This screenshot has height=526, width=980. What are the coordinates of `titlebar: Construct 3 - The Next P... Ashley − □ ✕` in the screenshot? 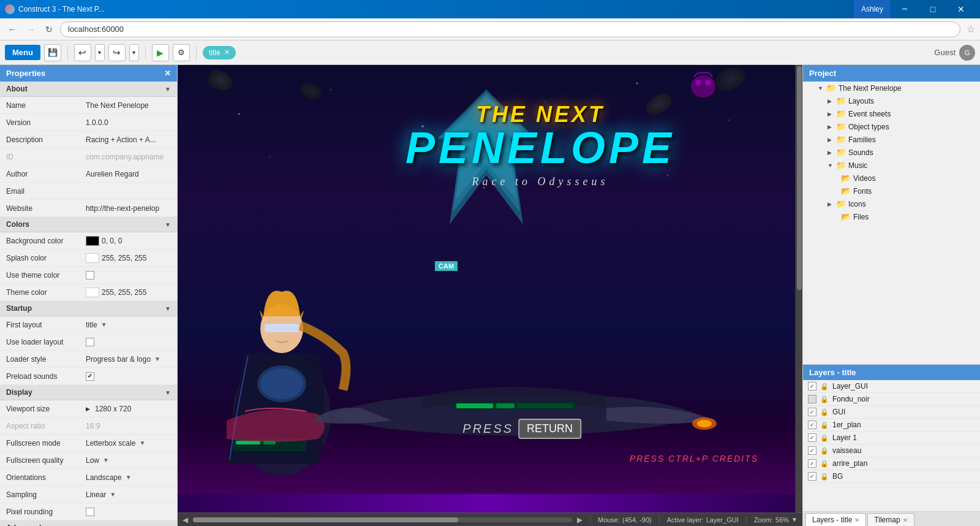 It's located at (490, 9).